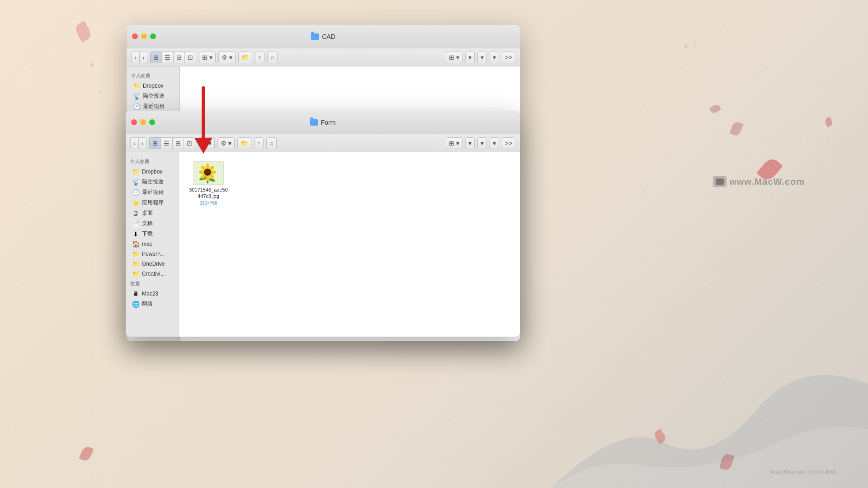 This screenshot has width=868, height=488. What do you see at coordinates (152, 213) in the screenshot?
I see `sidebar-item-desktop-form: 🖥 桌面` at bounding box center [152, 213].